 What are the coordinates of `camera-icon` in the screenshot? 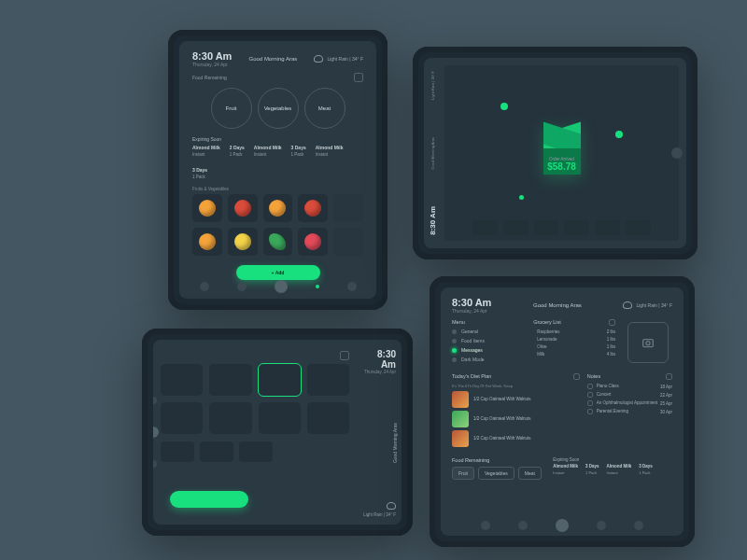 It's located at (648, 343).